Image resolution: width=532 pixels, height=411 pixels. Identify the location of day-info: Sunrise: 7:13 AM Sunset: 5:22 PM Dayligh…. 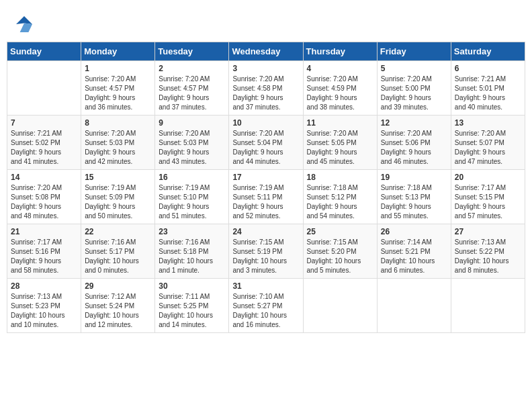
(488, 257).